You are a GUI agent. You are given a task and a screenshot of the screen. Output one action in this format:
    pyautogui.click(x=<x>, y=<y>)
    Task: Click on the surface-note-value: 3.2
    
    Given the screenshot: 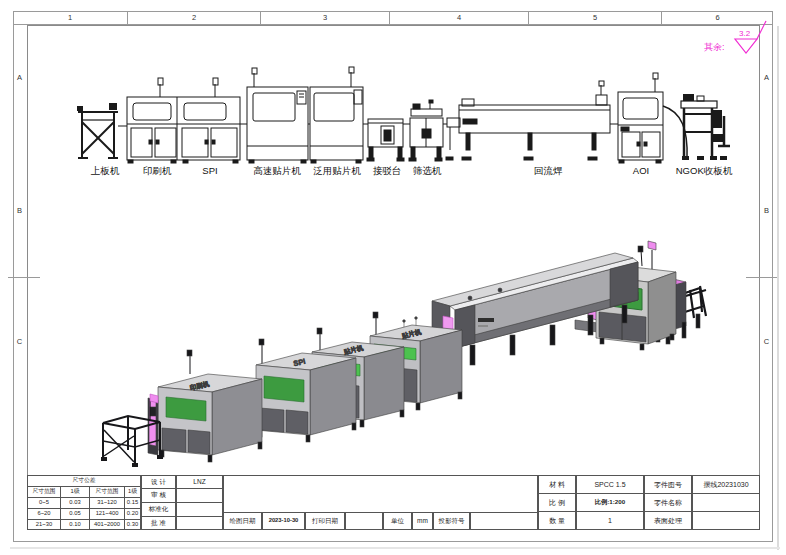 What is the action you would take?
    pyautogui.click(x=745, y=34)
    